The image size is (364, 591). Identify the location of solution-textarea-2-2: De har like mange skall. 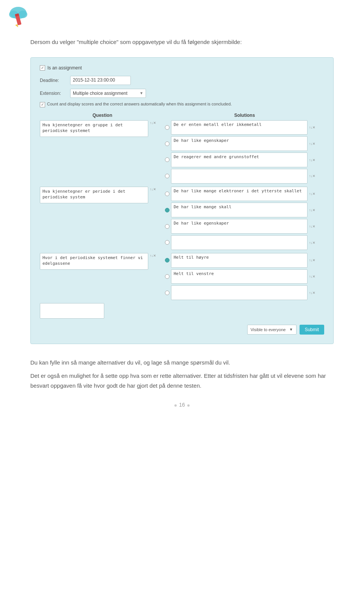
(239, 210).